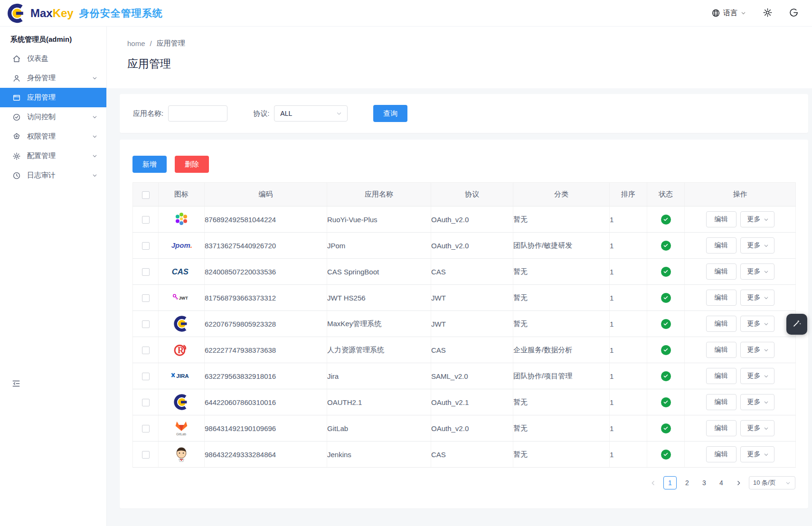 The height and width of the screenshot is (526, 812). Describe the element at coordinates (181, 298) in the screenshot. I see `jwt-logo: JWT` at that location.